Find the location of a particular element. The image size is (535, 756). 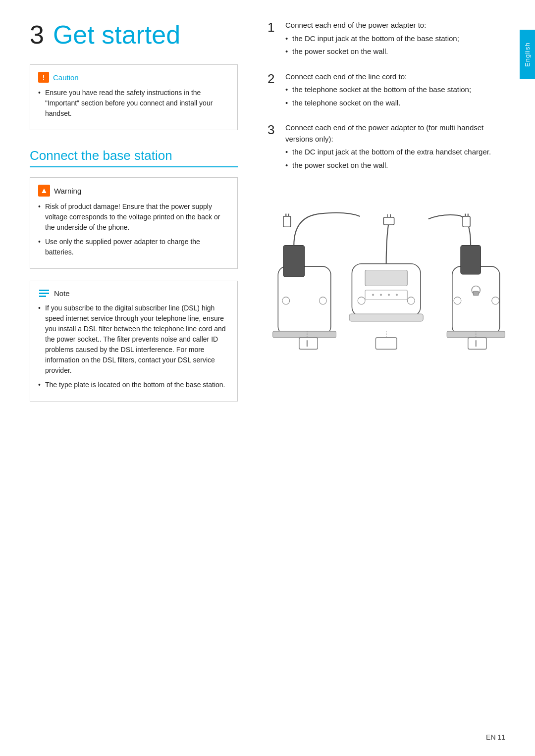

step-2: 2 Connect each end of the line cord to: … is located at coordinates (389, 91).